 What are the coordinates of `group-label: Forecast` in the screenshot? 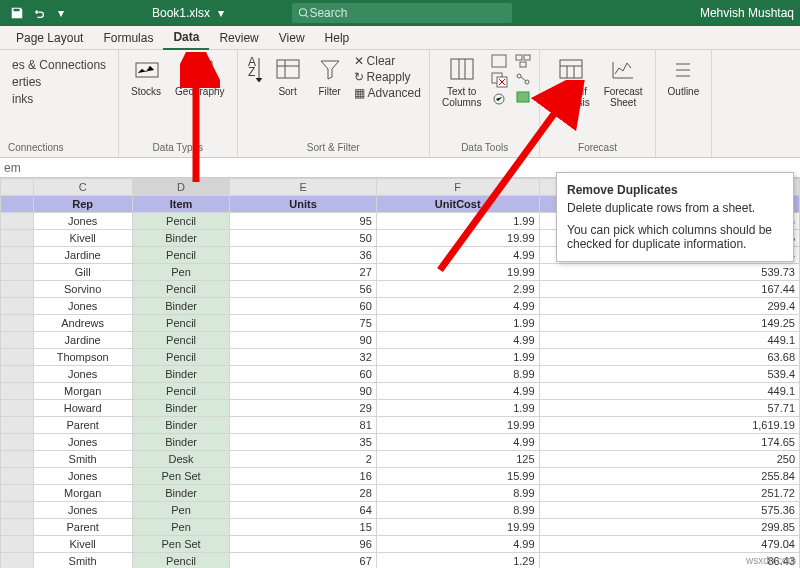 It's located at (598, 148).